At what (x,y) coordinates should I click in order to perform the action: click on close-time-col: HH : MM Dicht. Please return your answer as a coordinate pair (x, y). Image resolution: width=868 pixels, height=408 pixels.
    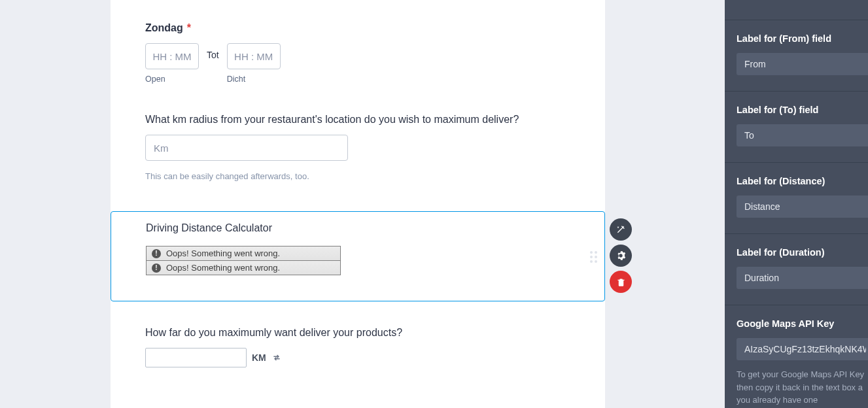
    Looking at the image, I should click on (254, 63).